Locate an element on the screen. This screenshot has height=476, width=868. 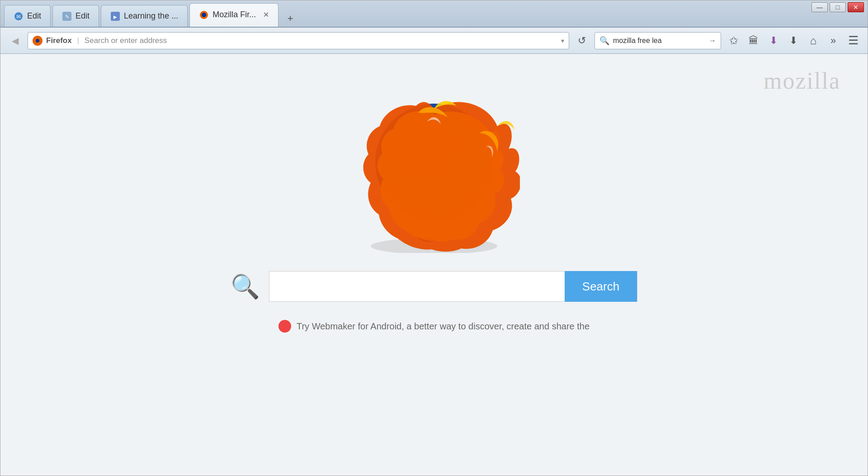
new-tab-button: + is located at coordinates (290, 19).